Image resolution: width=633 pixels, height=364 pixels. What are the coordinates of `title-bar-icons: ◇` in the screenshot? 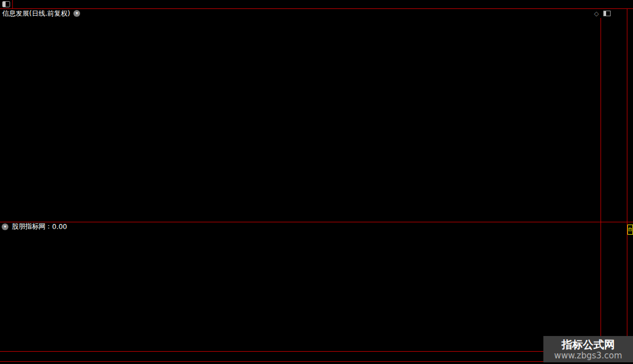 It's located at (603, 13).